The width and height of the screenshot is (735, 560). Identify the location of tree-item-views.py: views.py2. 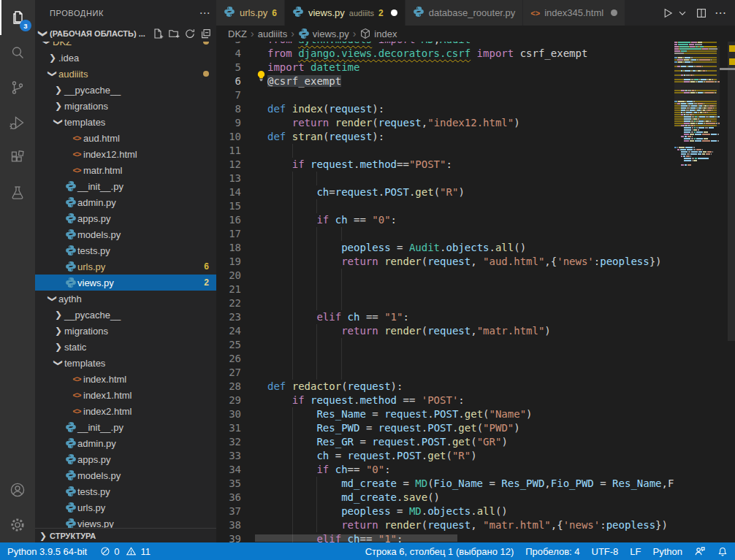
(126, 283).